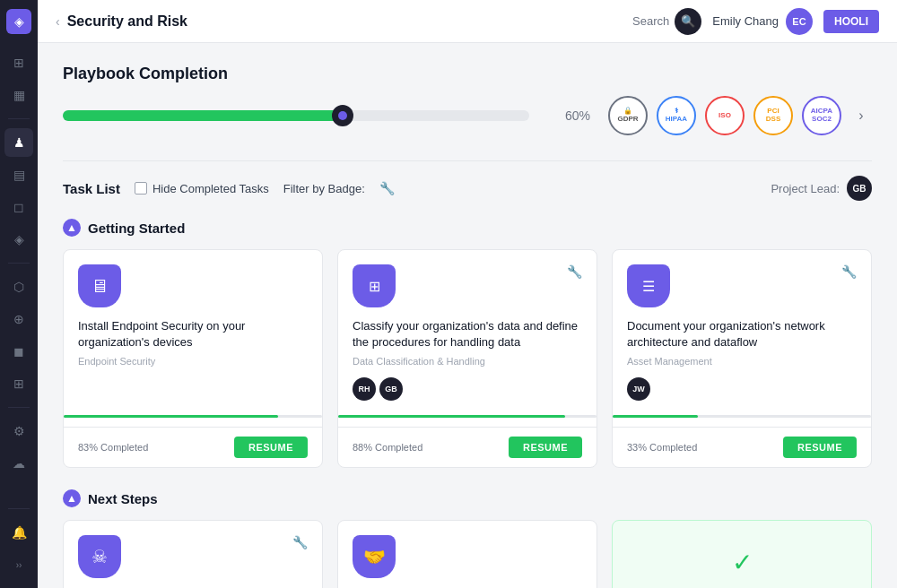  Describe the element at coordinates (742, 554) in the screenshot. I see `card-body-6: ✓` at that location.